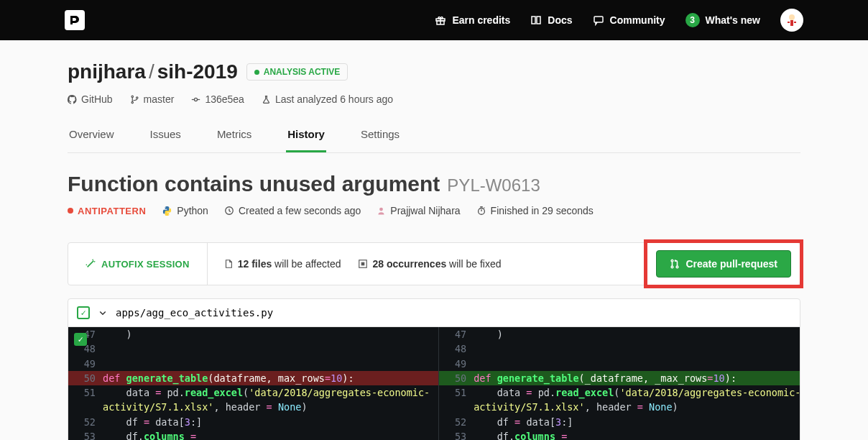 The height and width of the screenshot is (440, 868). What do you see at coordinates (410, 264) in the screenshot?
I see `occ-count: 28 occurrences` at bounding box center [410, 264].